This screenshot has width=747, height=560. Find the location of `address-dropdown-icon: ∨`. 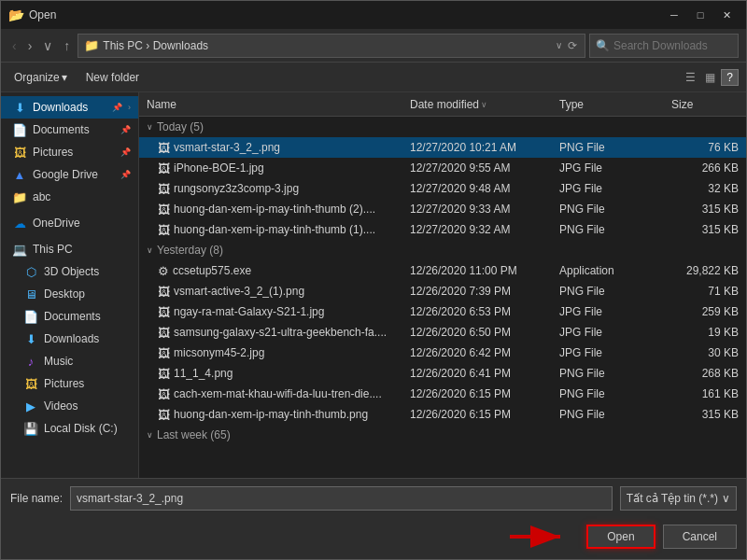

address-dropdown-icon: ∨ is located at coordinates (558, 45).